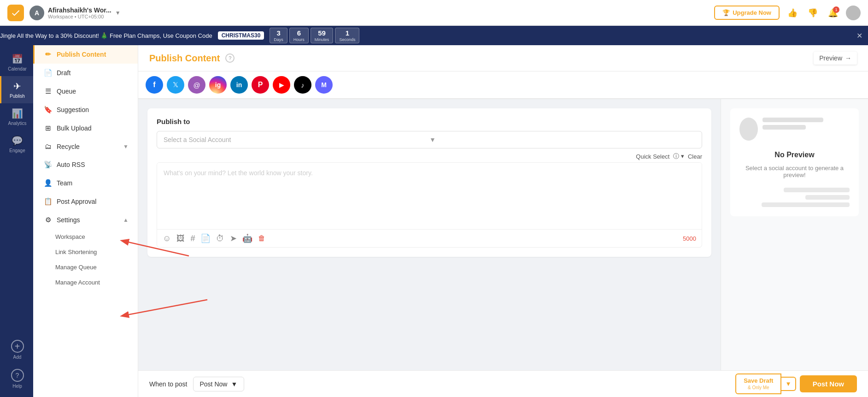 The image size is (868, 397). I want to click on post-now-button: Post Now, so click(828, 384).